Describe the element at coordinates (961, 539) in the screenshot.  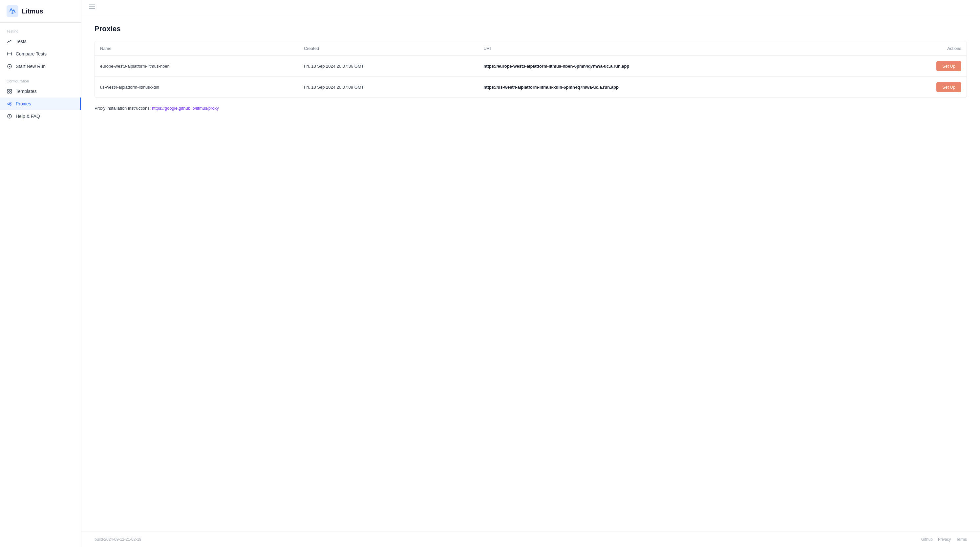
I see `footer-link-terms: Terms` at that location.